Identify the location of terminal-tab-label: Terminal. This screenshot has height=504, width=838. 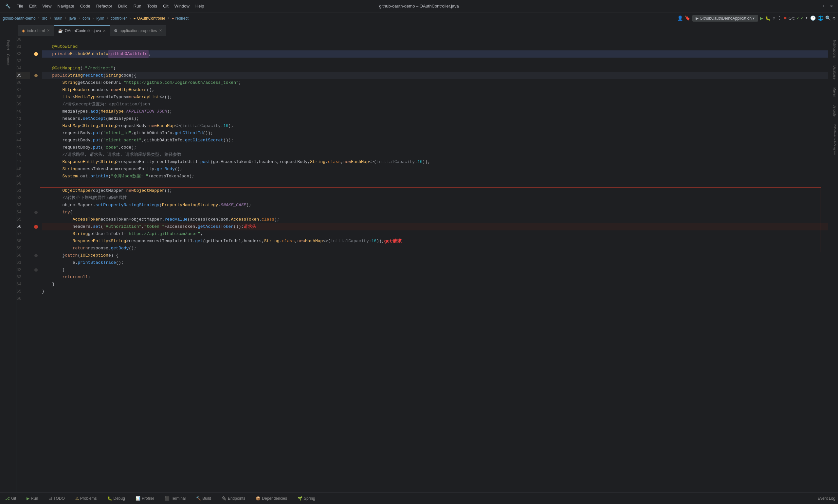
(178, 499).